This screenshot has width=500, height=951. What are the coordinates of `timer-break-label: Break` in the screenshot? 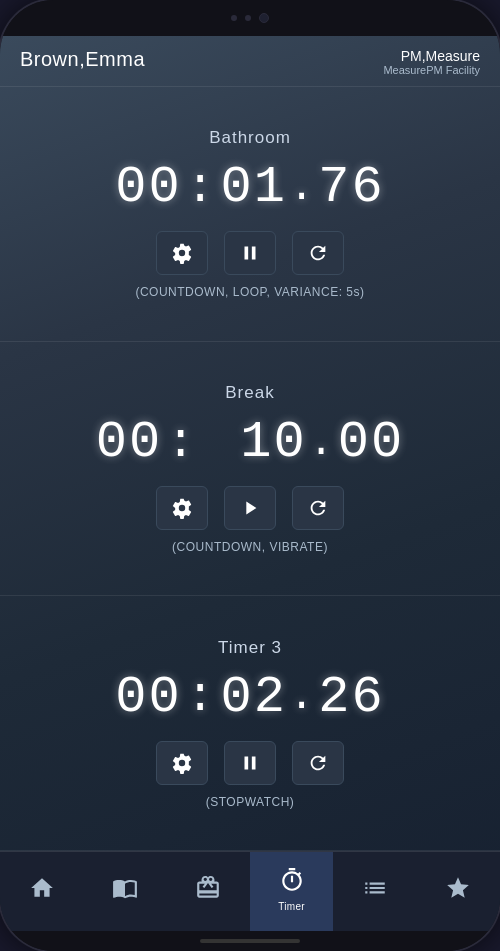 It's located at (250, 393).